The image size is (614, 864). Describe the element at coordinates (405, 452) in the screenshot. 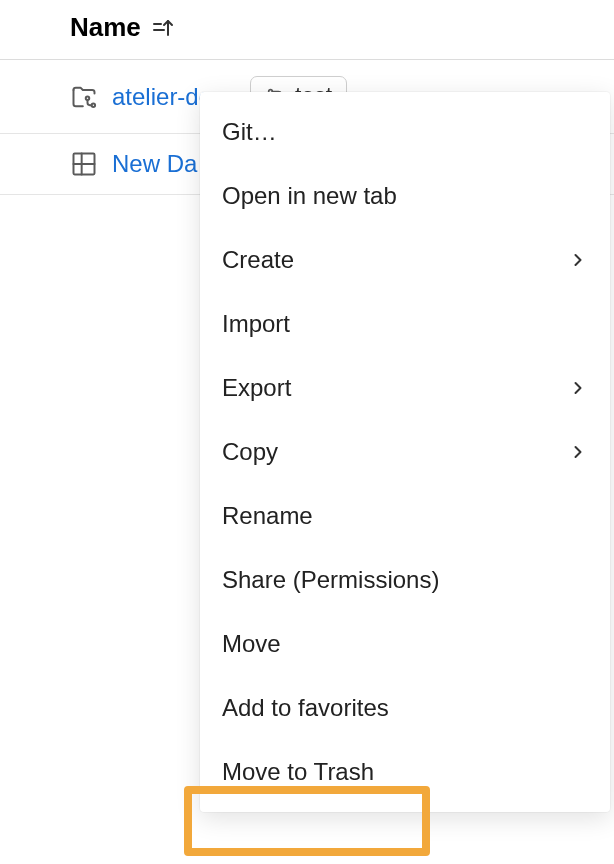

I see `menu-item-copy: Copy` at that location.